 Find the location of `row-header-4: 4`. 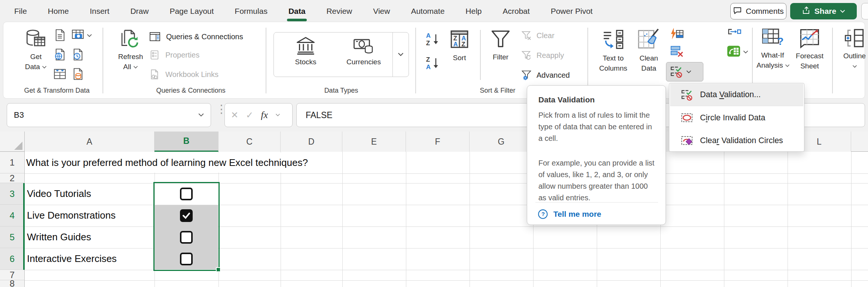

row-header-4: 4 is located at coordinates (12, 216).